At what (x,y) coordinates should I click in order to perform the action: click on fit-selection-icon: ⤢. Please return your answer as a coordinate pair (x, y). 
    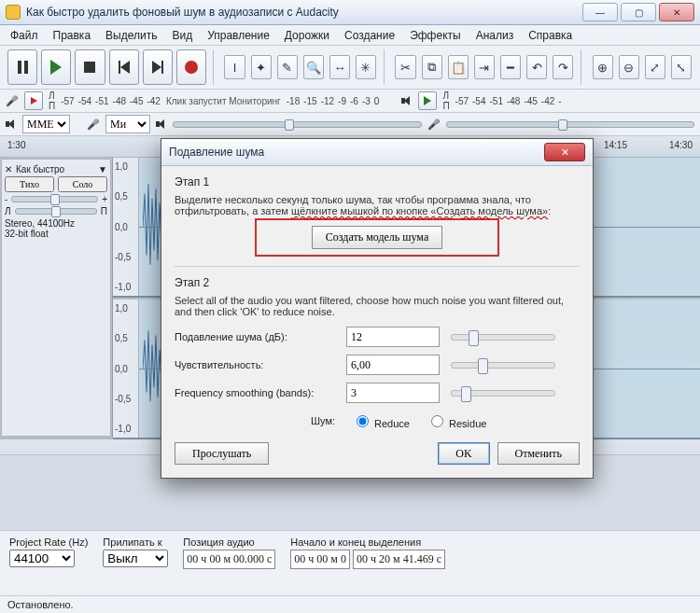
    Looking at the image, I should click on (655, 67).